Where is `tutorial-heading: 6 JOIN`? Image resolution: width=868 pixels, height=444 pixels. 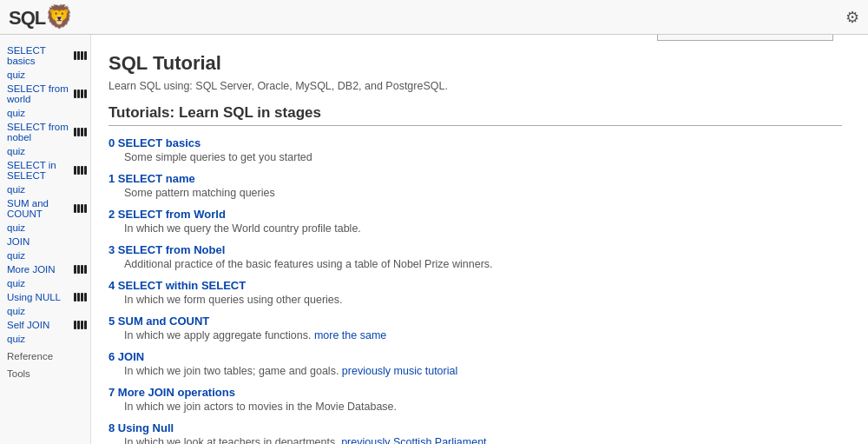 tutorial-heading: 6 JOIN is located at coordinates (476, 356).